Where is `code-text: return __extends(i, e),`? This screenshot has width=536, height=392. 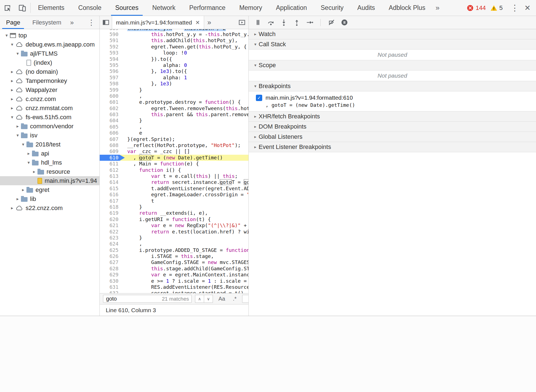
code-text: return __extends(i, e), is located at coordinates (187, 213).